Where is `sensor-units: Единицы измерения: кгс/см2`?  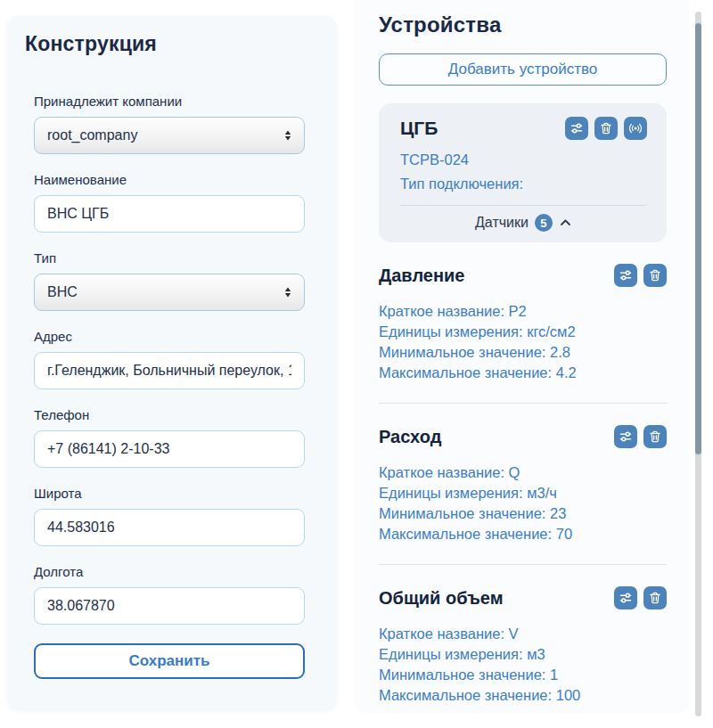
sensor-units: Единицы измерения: кгс/см2 is located at coordinates (522, 331).